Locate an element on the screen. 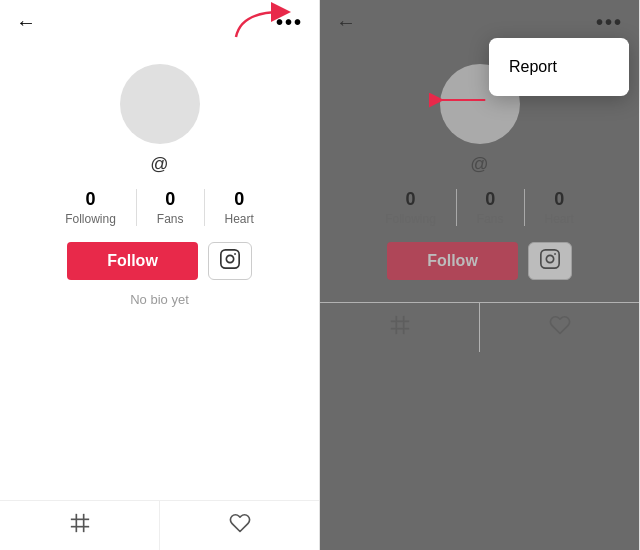 This screenshot has width=640, height=550. stat-fans: 0 Fans is located at coordinates (170, 208).